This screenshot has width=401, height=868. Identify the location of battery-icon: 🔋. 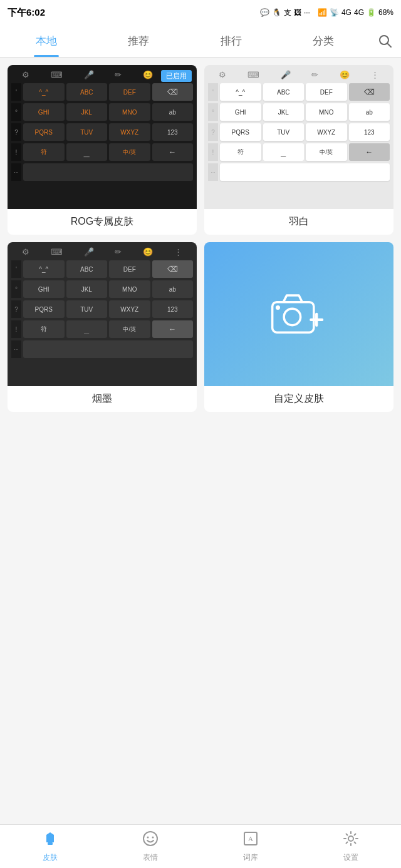
(371, 13).